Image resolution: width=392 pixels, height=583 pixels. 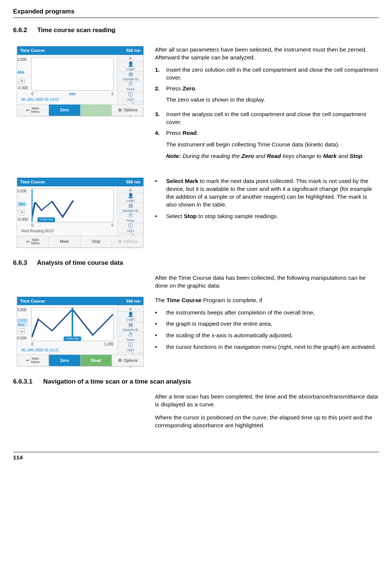 I want to click on text: keys change to, so click(x=302, y=156).